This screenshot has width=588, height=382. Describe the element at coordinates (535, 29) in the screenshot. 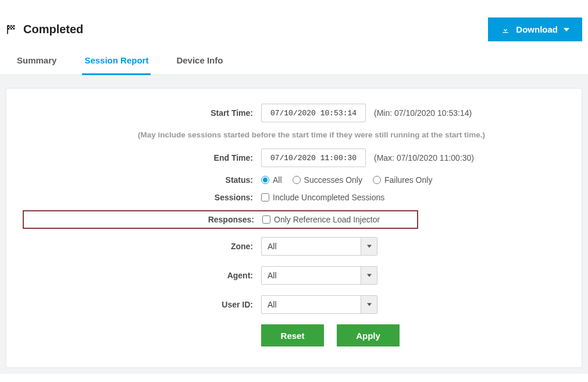

I see `download-button: Download` at that location.